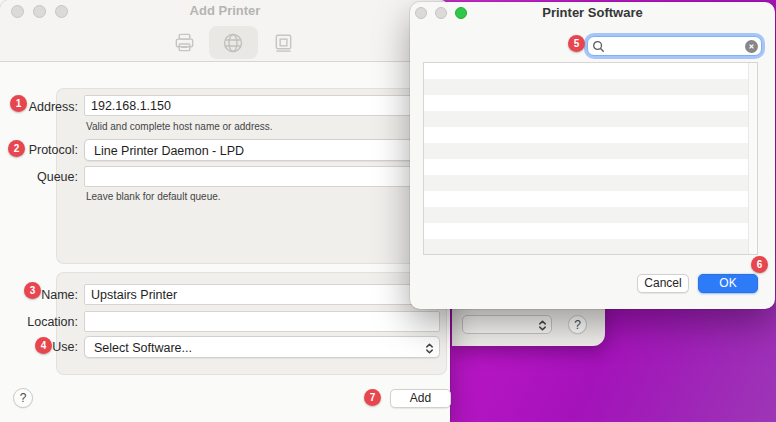 The width and height of the screenshot is (776, 422). Describe the element at coordinates (372, 398) in the screenshot. I see `callout-badge-7: 7` at that location.